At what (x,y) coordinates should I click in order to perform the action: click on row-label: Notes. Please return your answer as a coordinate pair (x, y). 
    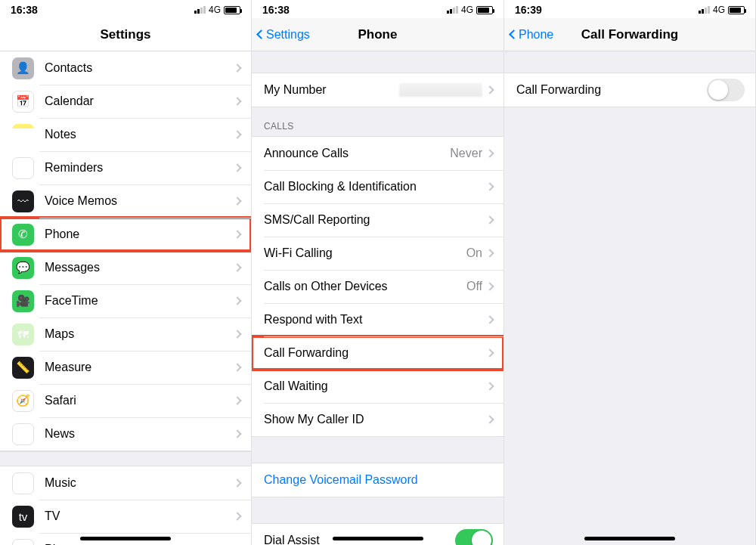
    Looking at the image, I should click on (139, 135).